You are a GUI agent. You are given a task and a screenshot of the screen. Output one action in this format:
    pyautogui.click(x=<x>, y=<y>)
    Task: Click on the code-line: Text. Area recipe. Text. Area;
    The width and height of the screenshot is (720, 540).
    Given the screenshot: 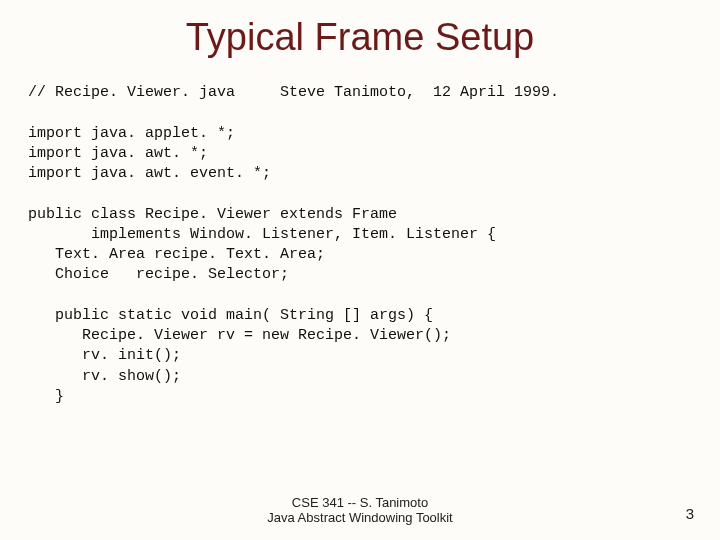 What is the action you would take?
    pyautogui.click(x=176, y=254)
    